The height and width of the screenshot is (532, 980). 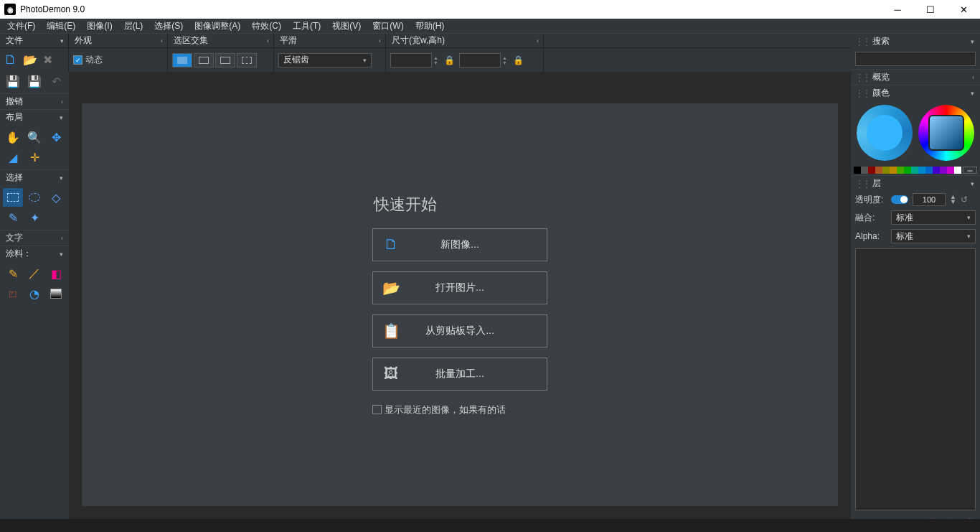 I want to click on menu-layer: 层(L), so click(x=133, y=26).